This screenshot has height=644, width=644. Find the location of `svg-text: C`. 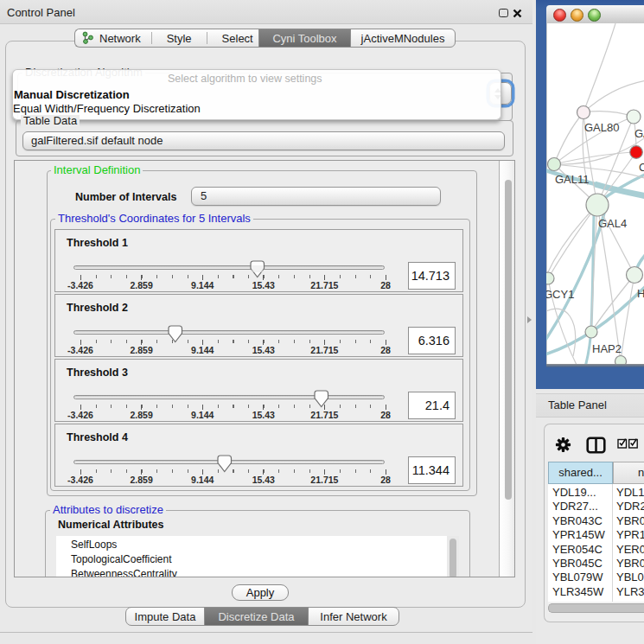

svg-text: C is located at coordinates (641, 168).